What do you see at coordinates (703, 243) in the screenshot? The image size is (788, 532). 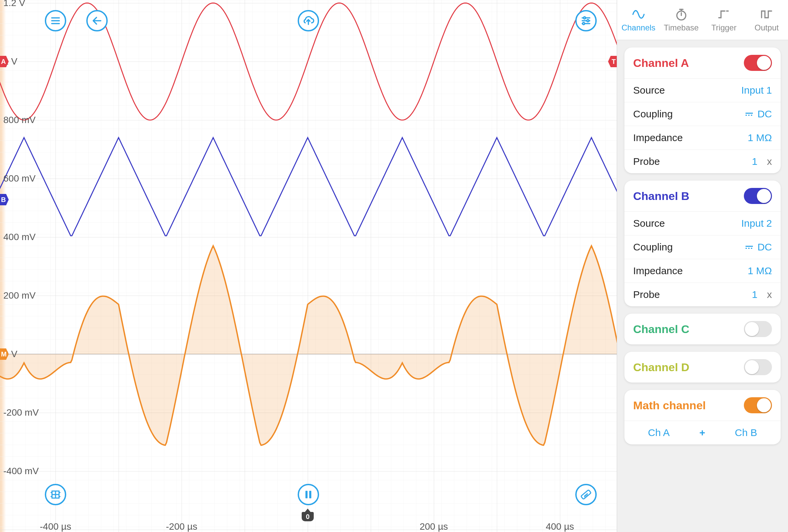 I see `channel-b-card: Channel B Source Input 2 Coupling DC Imp…` at bounding box center [703, 243].